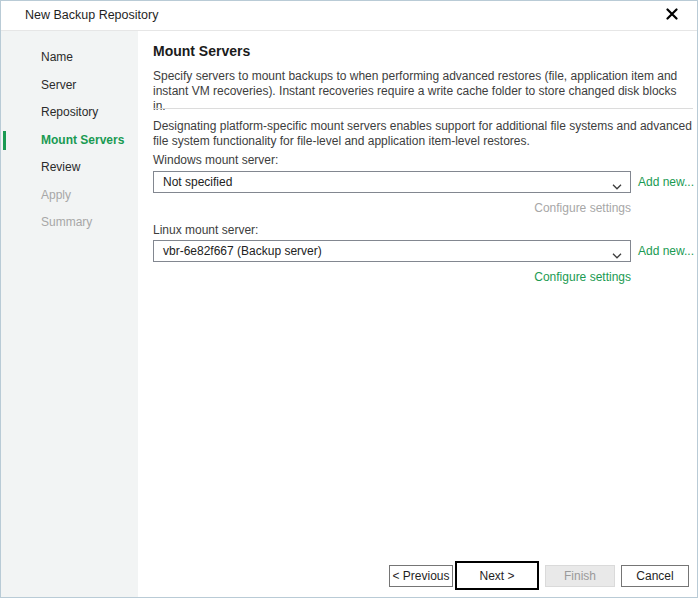  What do you see at coordinates (216, 160) in the screenshot?
I see `windows-mount-server-label: Windows mount server:` at bounding box center [216, 160].